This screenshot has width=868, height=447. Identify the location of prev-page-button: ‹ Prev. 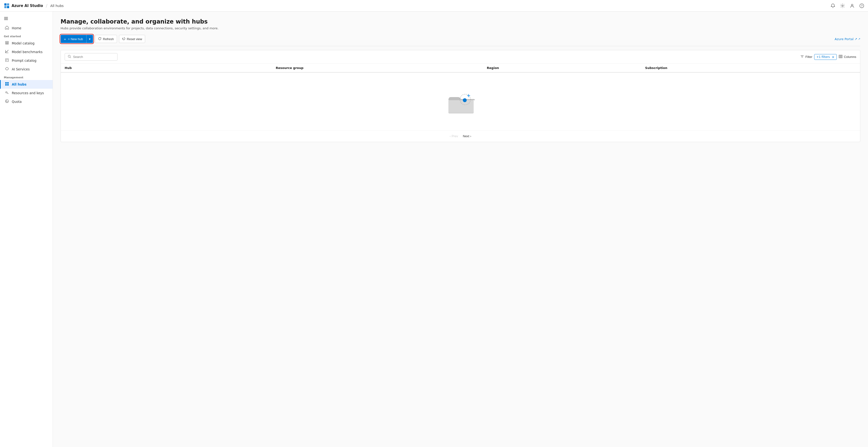
(454, 136).